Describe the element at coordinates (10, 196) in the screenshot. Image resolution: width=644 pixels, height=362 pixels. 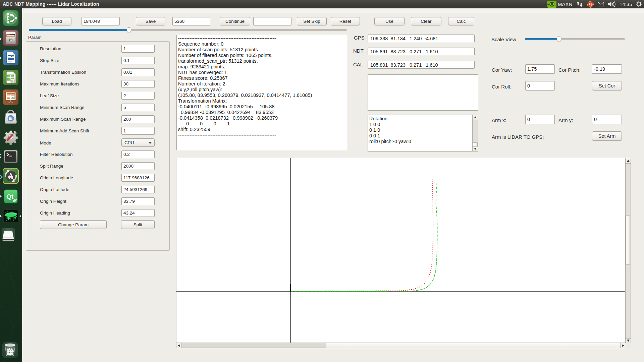
I see `svg-text: Qt` at that location.